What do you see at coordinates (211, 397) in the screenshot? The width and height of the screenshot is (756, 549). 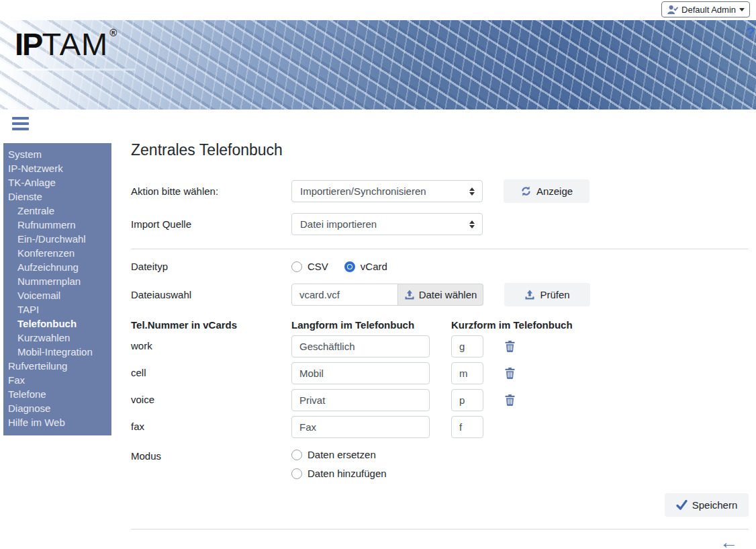 I see `row-key-voice: voice` at bounding box center [211, 397].